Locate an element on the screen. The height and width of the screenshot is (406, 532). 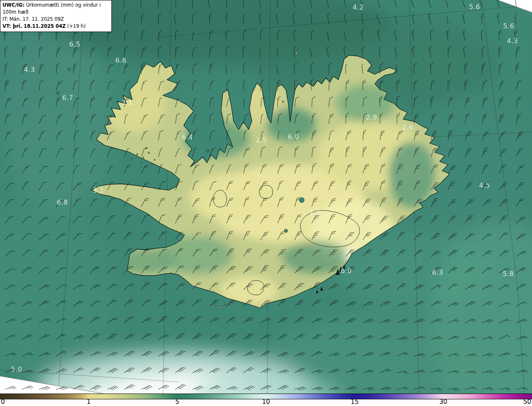
title-box: UWC/IG: Úrkomumætti (mm) og vindur i 100… is located at coordinates (56, 16).